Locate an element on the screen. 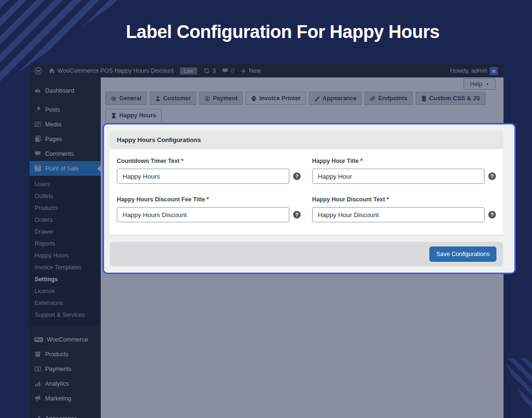  field-label: Happy Hour Title * is located at coordinates (404, 161).